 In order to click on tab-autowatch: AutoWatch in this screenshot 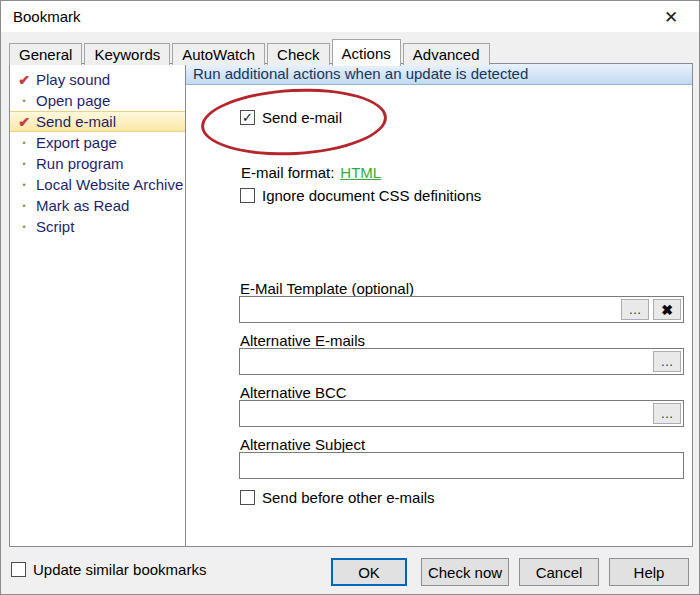, I will do `click(218, 54)`.